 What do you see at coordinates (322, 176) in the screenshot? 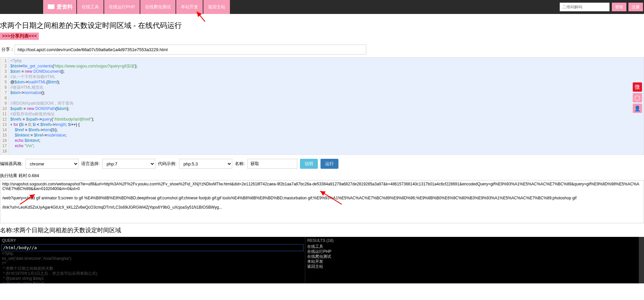
I see `result-label: 执行结果 耗时:0.684` at bounding box center [322, 176].